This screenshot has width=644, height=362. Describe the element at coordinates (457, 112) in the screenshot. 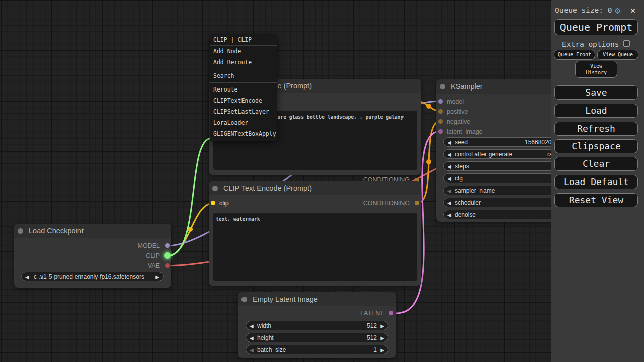

I see `input-label-positive: positive` at that location.